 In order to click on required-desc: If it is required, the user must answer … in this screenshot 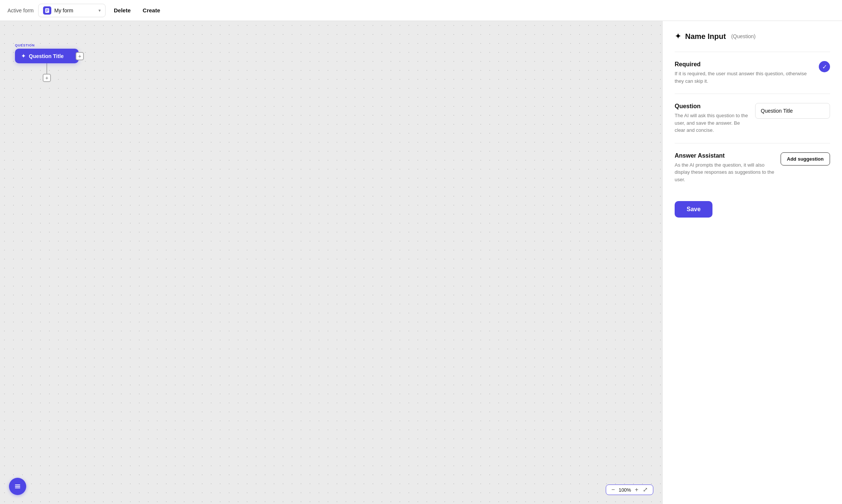, I will do `click(744, 77)`.